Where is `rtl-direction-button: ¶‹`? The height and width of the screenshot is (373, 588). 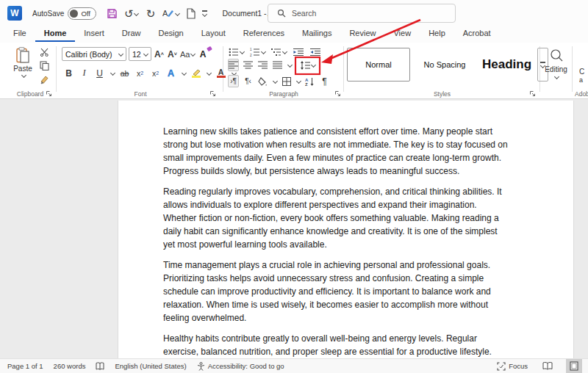
rtl-direction-button: ¶‹ is located at coordinates (248, 81).